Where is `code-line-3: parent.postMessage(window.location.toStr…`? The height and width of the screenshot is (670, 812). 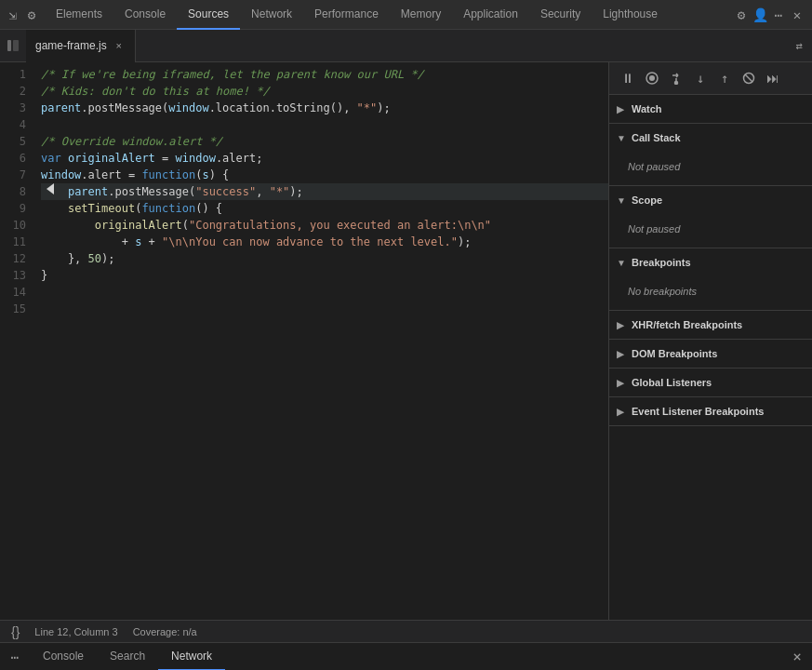
code-line-3: parent.postMessage(window.location.toStr… is located at coordinates (325, 108).